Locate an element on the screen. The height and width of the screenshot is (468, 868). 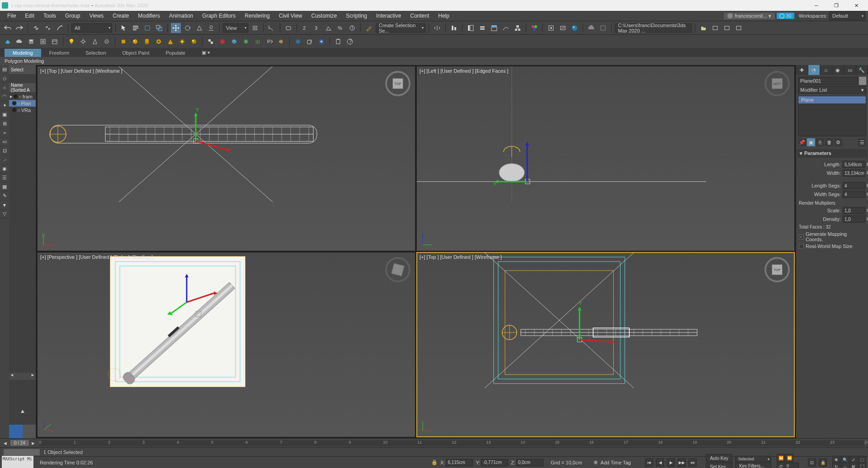
configure-sets-button: ⚙ is located at coordinates (838, 142).